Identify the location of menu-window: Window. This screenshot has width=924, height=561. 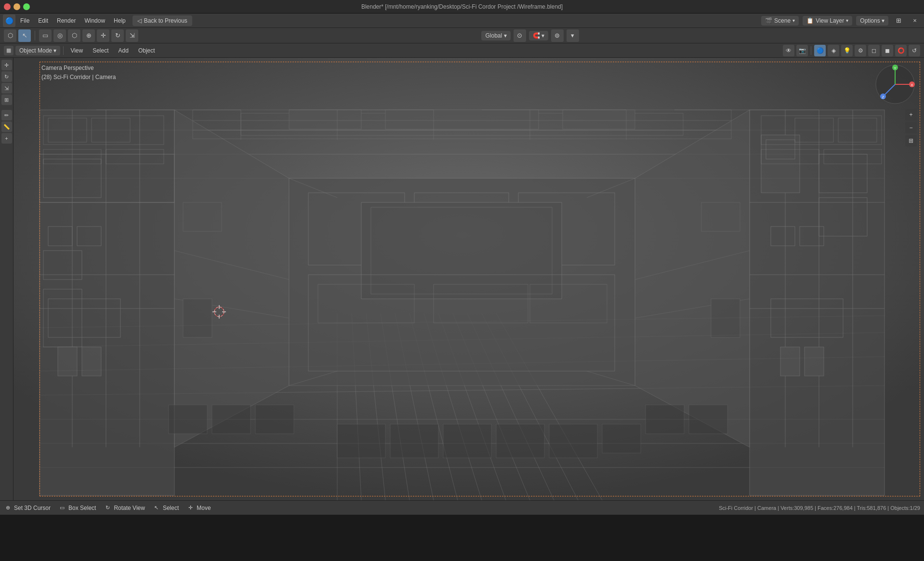
(94, 21).